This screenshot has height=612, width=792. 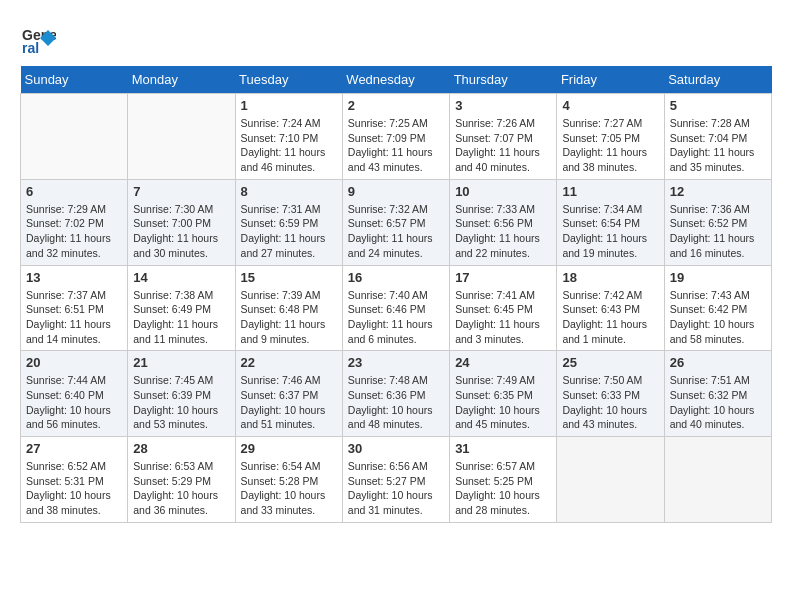 I want to click on day-info: Sunrise: 7:28 AM Sunset: 7:04 PM Dayligh…, so click(x=718, y=146).